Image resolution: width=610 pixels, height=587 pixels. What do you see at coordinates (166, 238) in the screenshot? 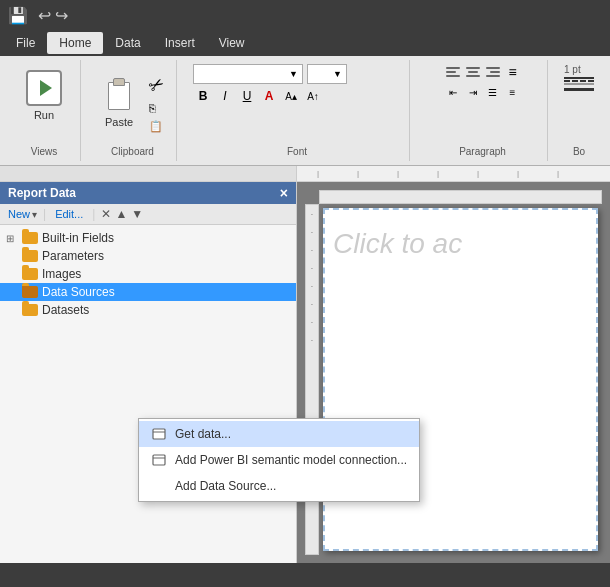
I see `tree-label-builtin: Built-in Fields` at bounding box center [166, 238].